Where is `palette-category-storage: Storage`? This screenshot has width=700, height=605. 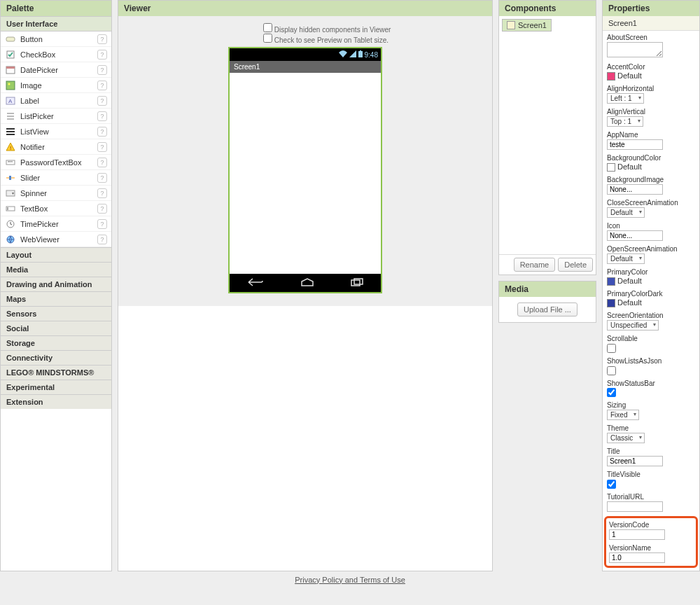 palette-category-storage: Storage is located at coordinates (56, 343).